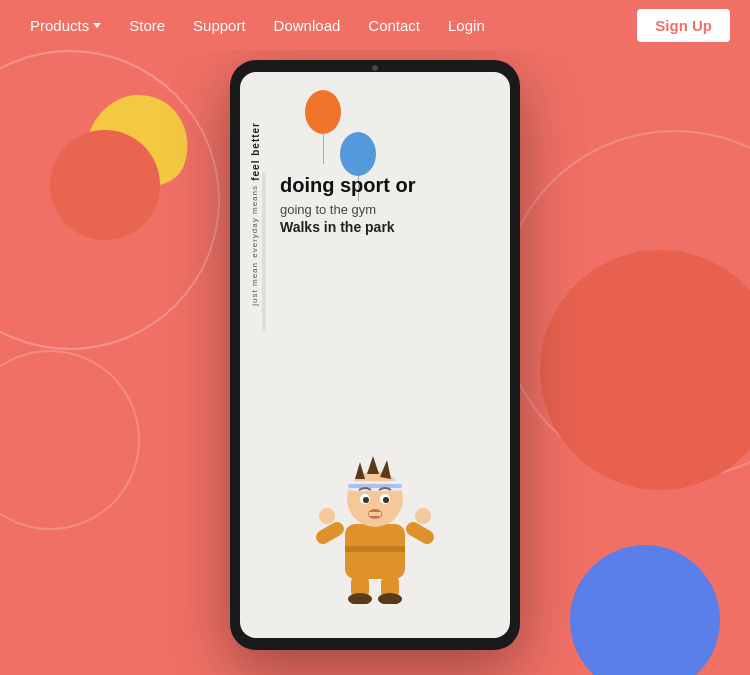  Describe the element at coordinates (466, 26) in the screenshot. I see `nav-login: Login` at that location.